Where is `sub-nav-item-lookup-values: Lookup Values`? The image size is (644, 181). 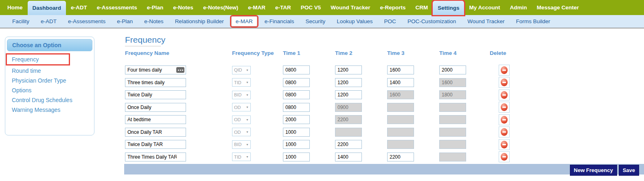
sub-nav-item-lookup-values: Lookup Values is located at coordinates (355, 21).